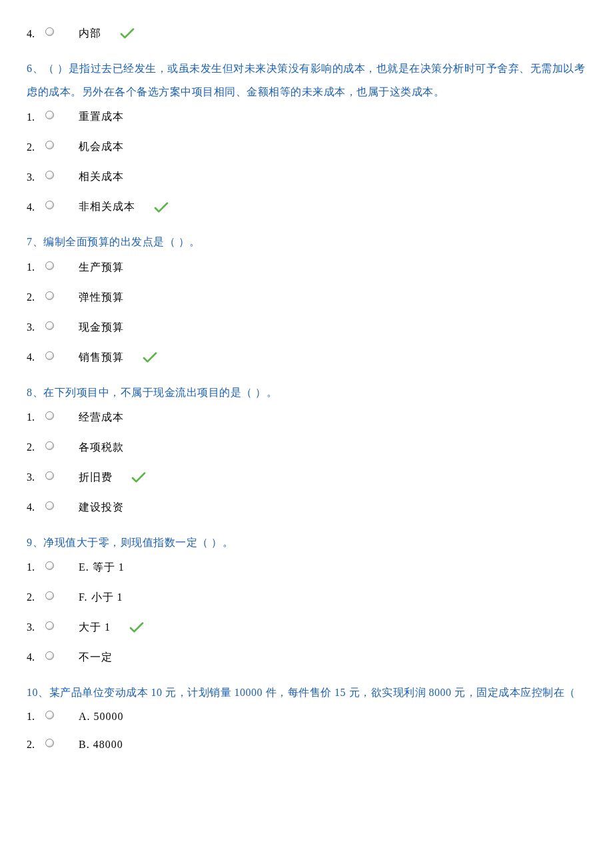 The image size is (613, 868). I want to click on option-text: 建设投资, so click(101, 508).